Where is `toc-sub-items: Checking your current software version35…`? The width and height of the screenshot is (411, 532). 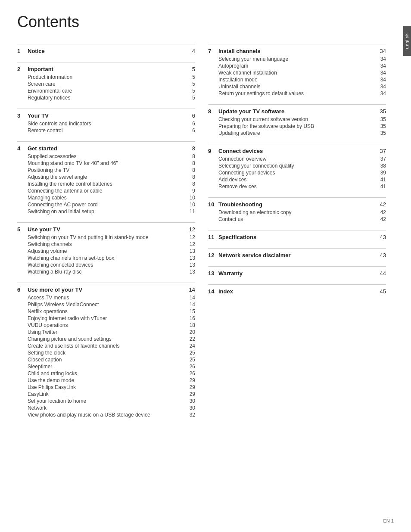 toc-sub-items: Checking your current software version35… is located at coordinates (297, 126).